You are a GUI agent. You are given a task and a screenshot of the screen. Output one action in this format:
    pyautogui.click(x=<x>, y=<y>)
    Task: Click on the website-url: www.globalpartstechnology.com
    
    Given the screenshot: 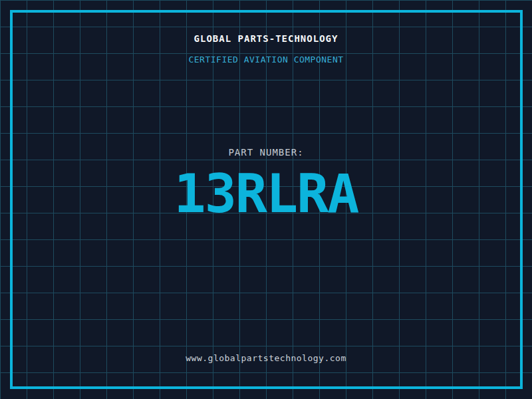 What is the action you would take?
    pyautogui.click(x=266, y=358)
    